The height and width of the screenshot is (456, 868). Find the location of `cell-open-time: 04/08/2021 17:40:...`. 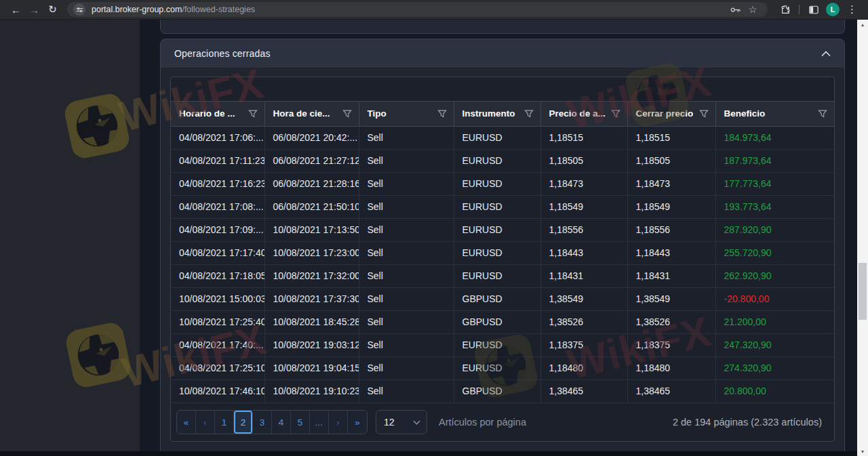

cell-open-time: 04/08/2021 17:40:... is located at coordinates (218, 346).